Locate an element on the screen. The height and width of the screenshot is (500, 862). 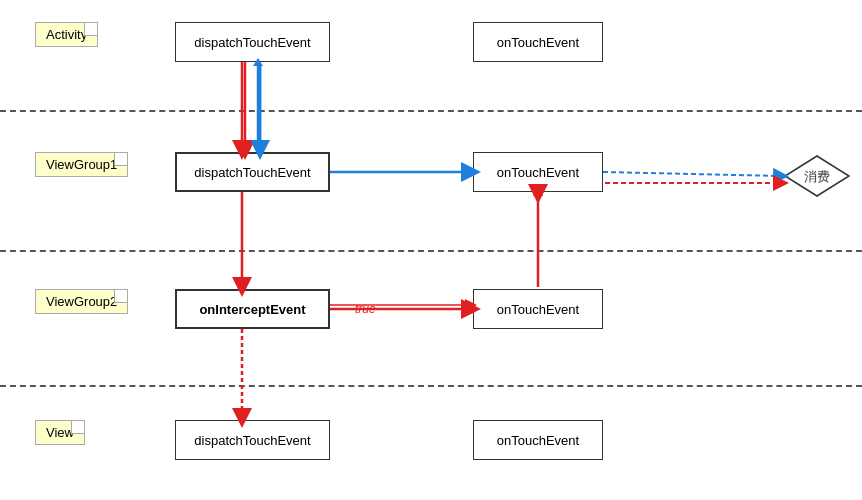
label-activity: Activity is located at coordinates (66, 34).